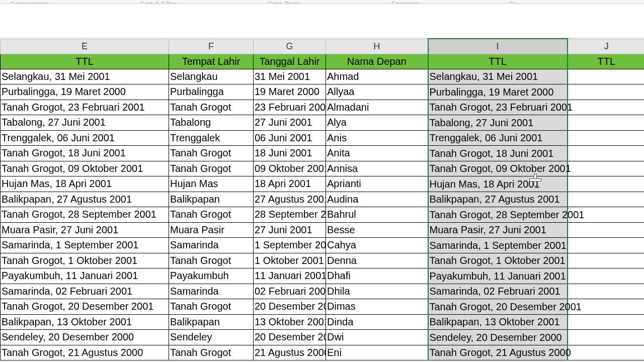 This screenshot has height=362, width=644. What do you see at coordinates (377, 245) in the screenshot?
I see `cell-H: Cahya` at bounding box center [377, 245].